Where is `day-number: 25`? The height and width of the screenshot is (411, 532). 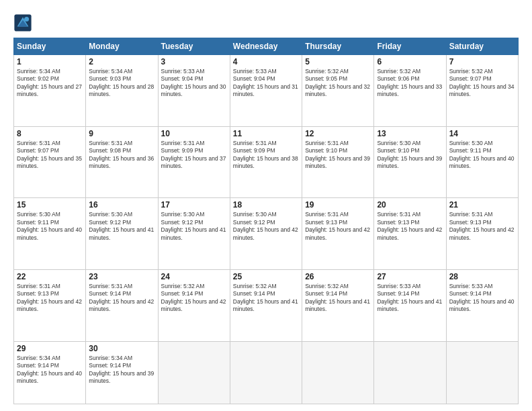 day-number: 25 is located at coordinates (266, 277).